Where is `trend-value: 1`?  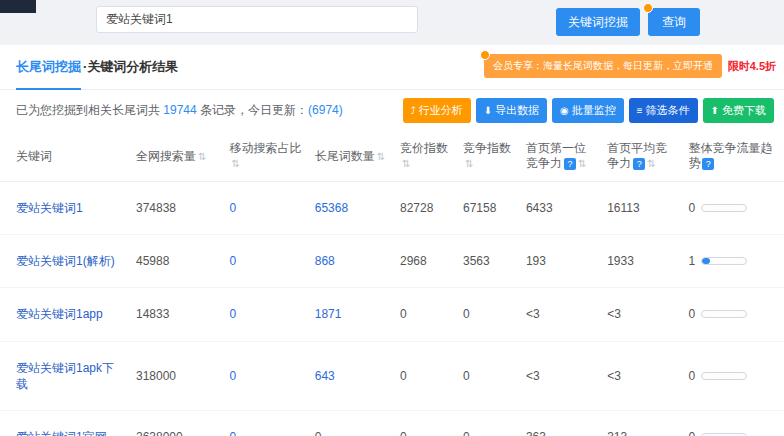 trend-value: 1 is located at coordinates (692, 261).